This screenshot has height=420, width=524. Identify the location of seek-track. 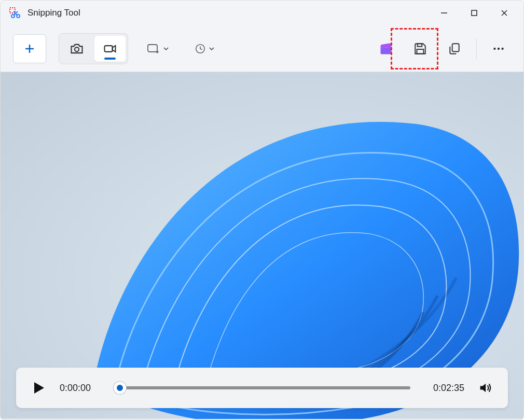
(262, 388).